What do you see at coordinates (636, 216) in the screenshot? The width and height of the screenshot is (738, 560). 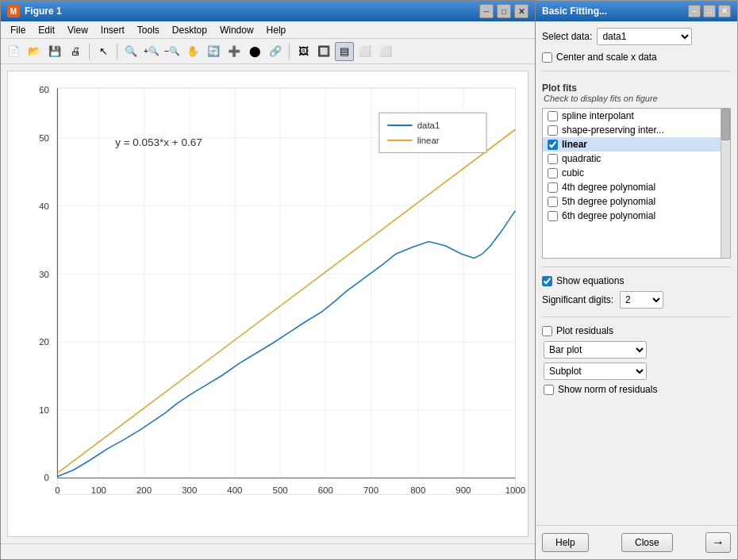 I see `fit-item-6th: 6th degree polynomial` at bounding box center [636, 216].